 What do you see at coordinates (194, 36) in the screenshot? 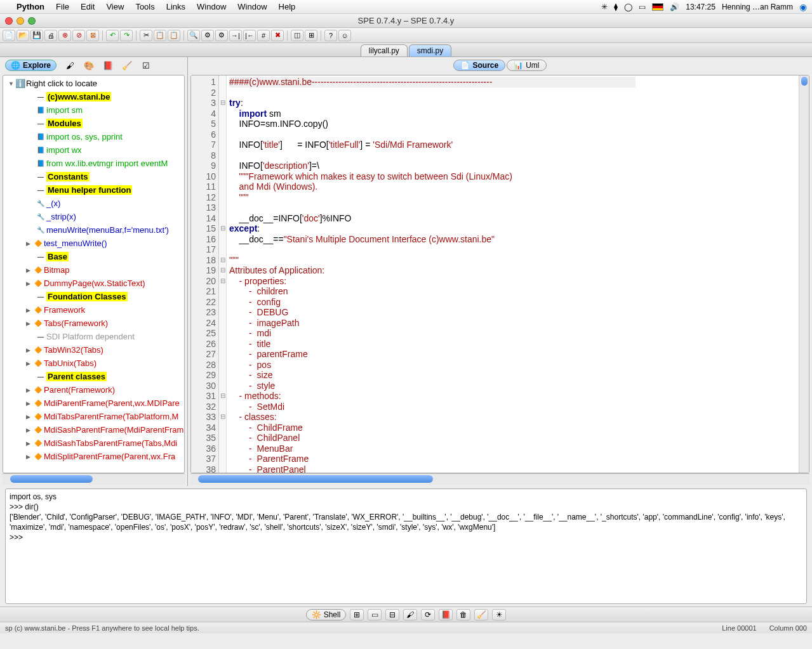
I see `find-button: 🔍` at bounding box center [194, 36].